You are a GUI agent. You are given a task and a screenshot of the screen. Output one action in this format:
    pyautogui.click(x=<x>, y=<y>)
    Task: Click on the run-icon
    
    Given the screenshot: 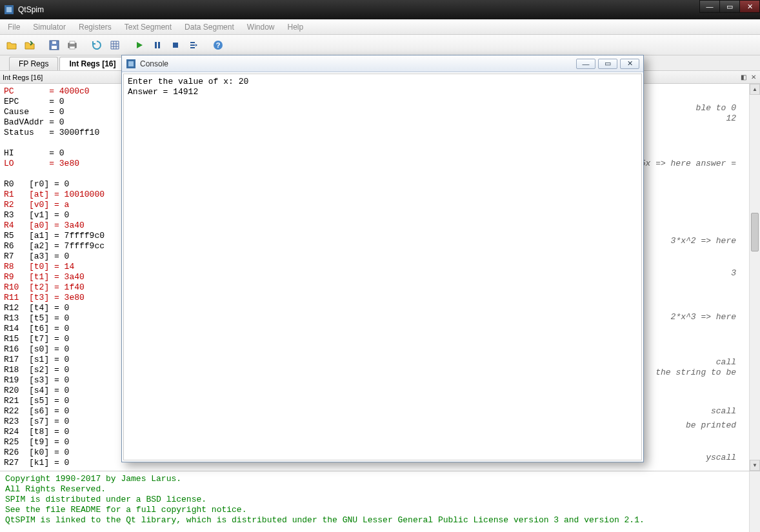 What is the action you would take?
    pyautogui.click(x=139, y=45)
    